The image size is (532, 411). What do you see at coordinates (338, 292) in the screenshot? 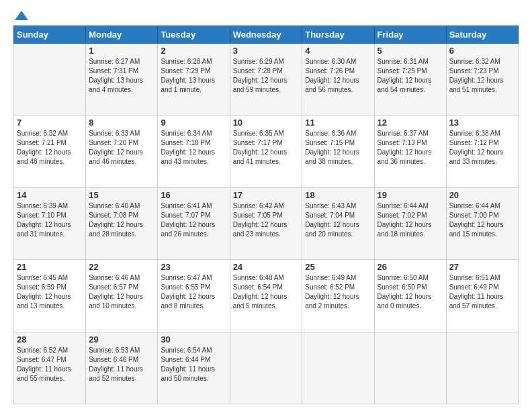
I see `day-info: Sunrise: 6:49 AMSunset: 6:52 PMDaylight:…` at bounding box center [338, 292].